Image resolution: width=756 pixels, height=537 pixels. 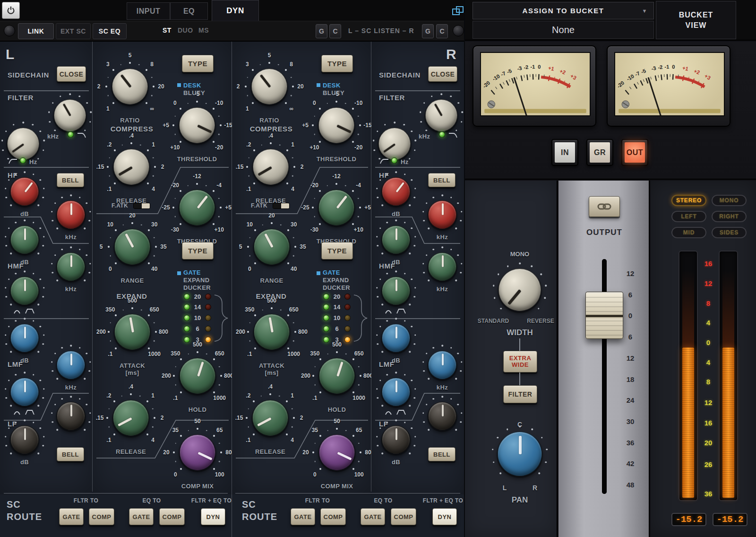 What do you see at coordinates (551, 68) in the screenshot?
I see `svg-text: +1` at bounding box center [551, 68].